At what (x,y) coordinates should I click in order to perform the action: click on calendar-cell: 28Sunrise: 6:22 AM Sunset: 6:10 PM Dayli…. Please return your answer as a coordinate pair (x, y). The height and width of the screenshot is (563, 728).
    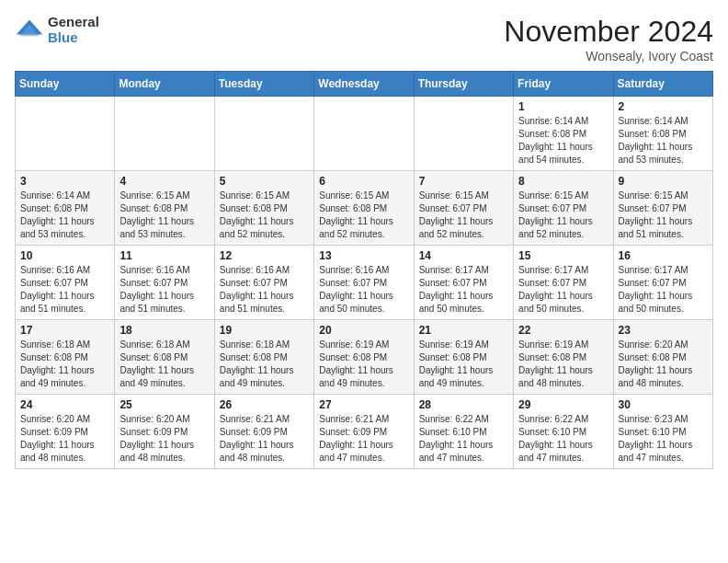
    Looking at the image, I should click on (463, 432).